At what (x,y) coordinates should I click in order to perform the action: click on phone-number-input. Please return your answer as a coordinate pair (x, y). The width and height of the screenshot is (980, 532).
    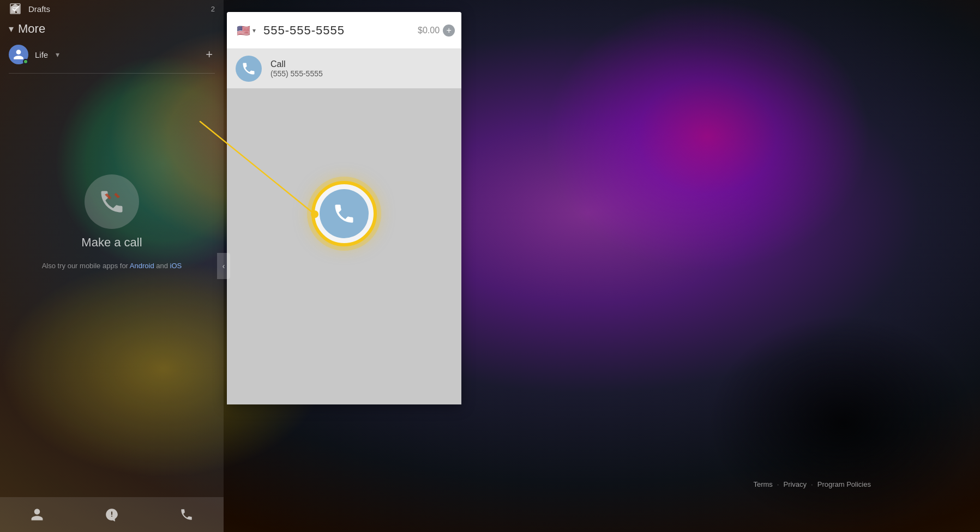
    Looking at the image, I should click on (338, 31).